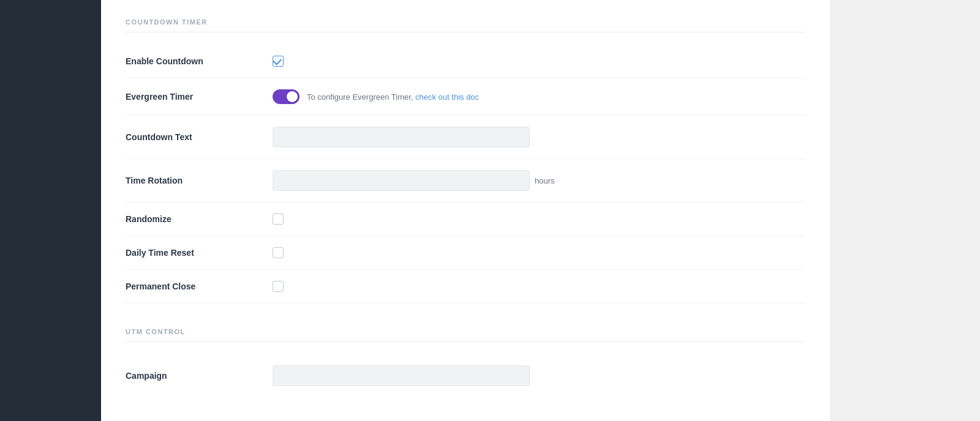  Describe the element at coordinates (466, 137) in the screenshot. I see `countdown-text-row: Countdown Text` at that location.